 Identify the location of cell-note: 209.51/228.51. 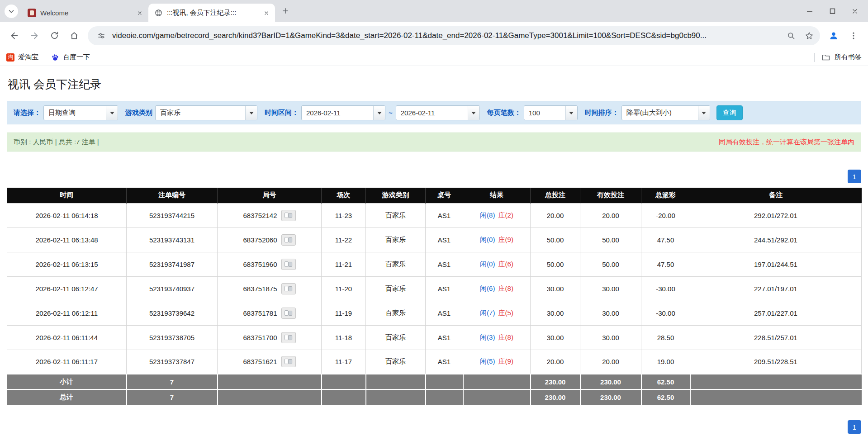
(776, 362).